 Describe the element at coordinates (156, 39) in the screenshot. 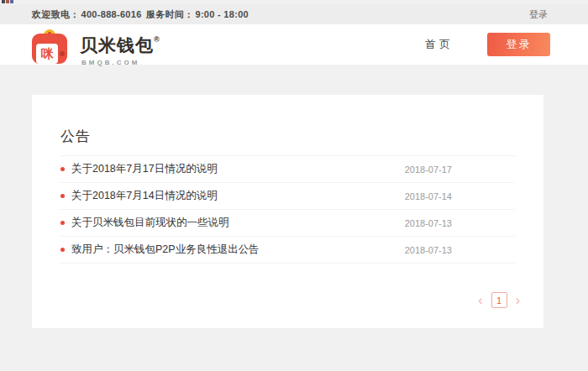

I see `registered-trademark-mark: ®` at that location.